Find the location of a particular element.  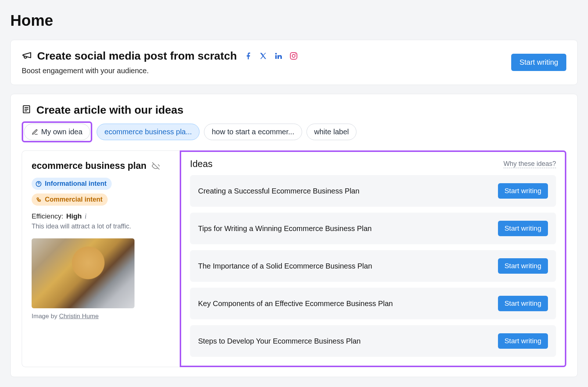

ideas-heading: Ideas is located at coordinates (201, 164).